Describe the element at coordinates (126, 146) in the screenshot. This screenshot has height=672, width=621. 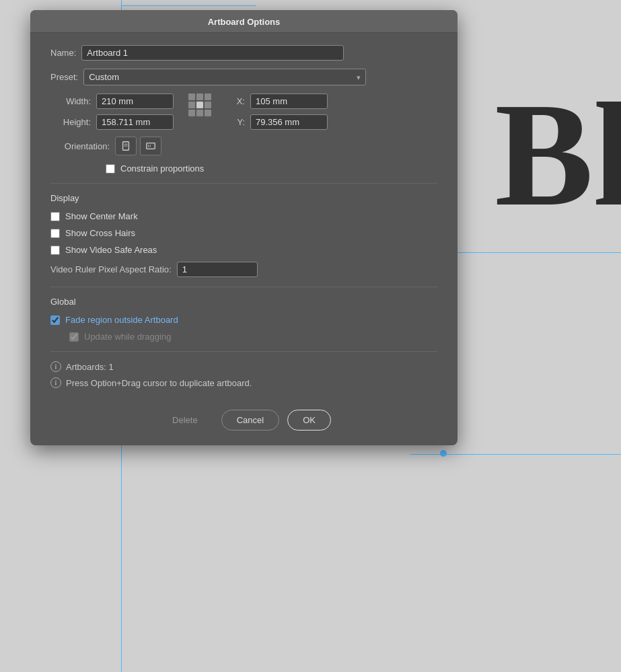
I see `portrait-icon` at that location.